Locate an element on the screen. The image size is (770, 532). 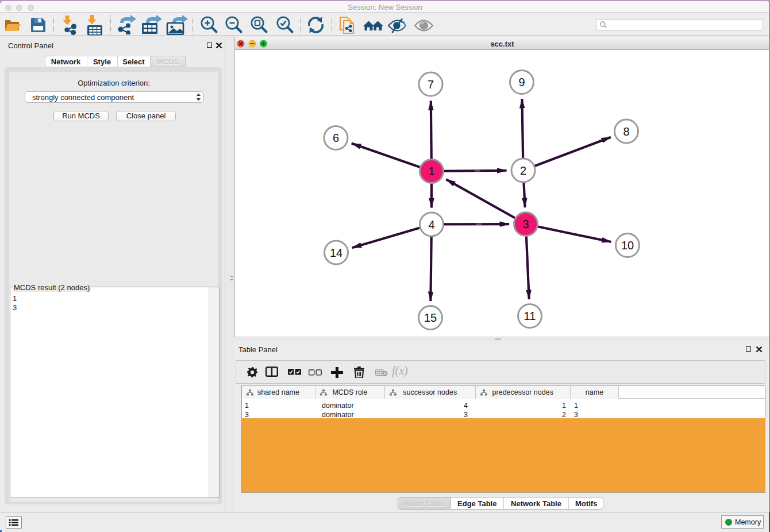
svg-text: 2 is located at coordinates (523, 171).